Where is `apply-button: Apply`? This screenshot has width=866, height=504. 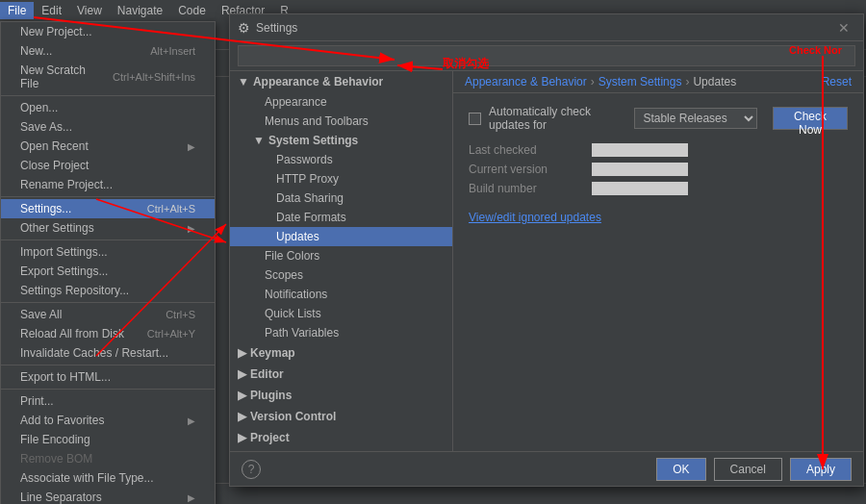 apply-button: Apply is located at coordinates (821, 469).